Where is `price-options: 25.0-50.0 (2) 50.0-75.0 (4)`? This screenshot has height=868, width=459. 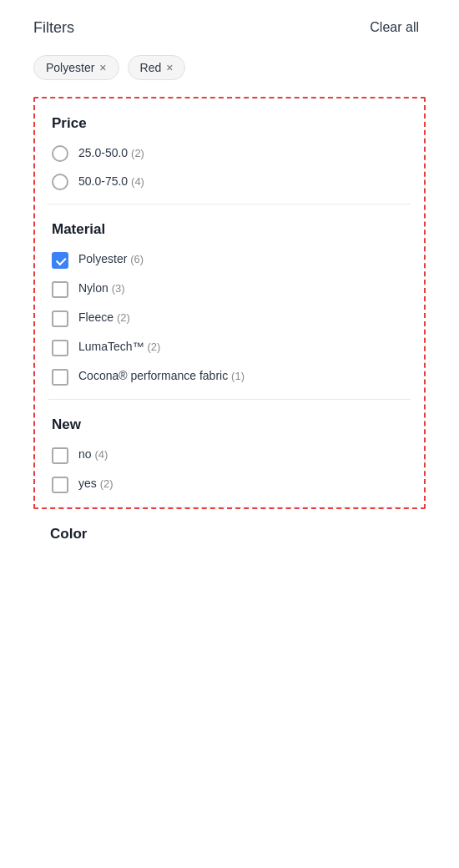
price-options: 25.0-50.0 (2) 50.0-75.0 (4) is located at coordinates (230, 168).